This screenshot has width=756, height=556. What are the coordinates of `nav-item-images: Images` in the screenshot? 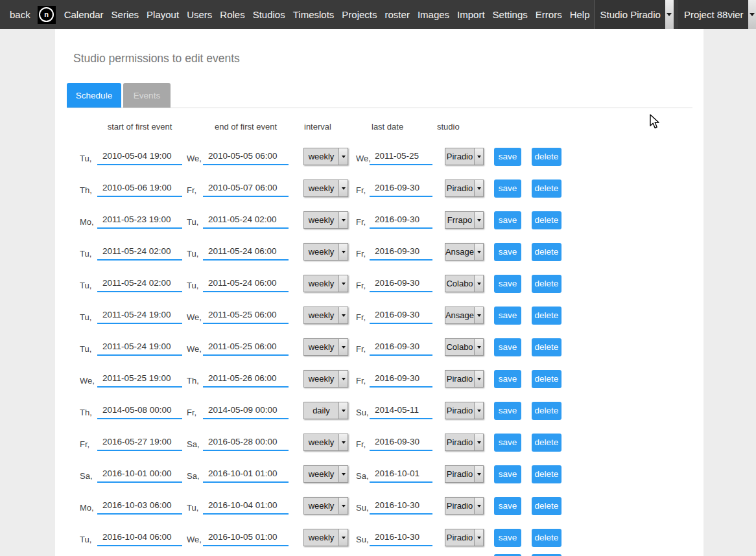 It's located at (433, 14).